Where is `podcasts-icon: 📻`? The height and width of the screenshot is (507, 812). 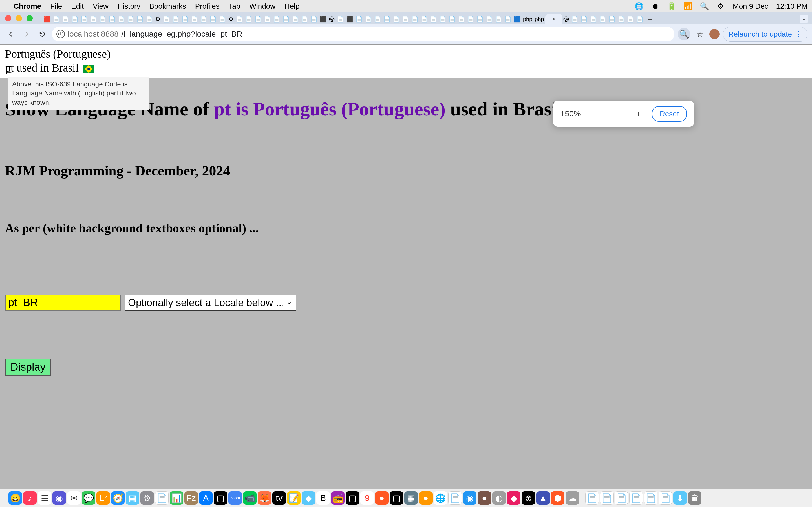
podcasts-icon: 📻 is located at coordinates (338, 498).